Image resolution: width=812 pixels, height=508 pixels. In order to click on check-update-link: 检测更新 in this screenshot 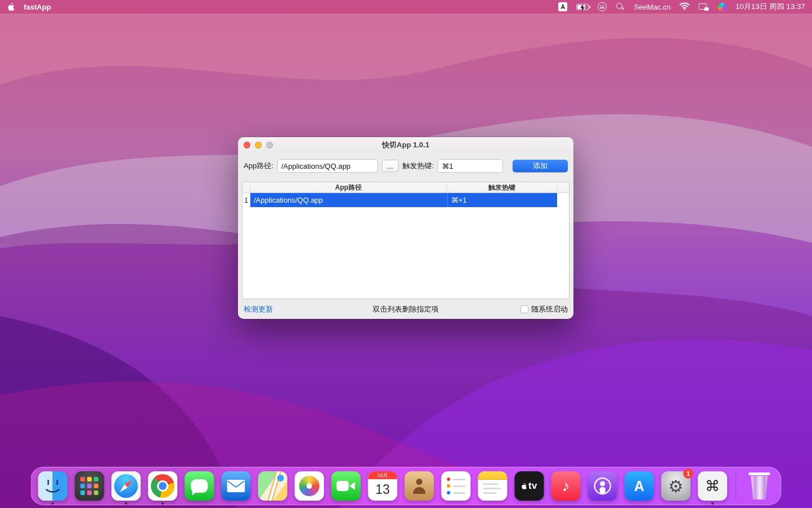, I will do `click(258, 309)`.